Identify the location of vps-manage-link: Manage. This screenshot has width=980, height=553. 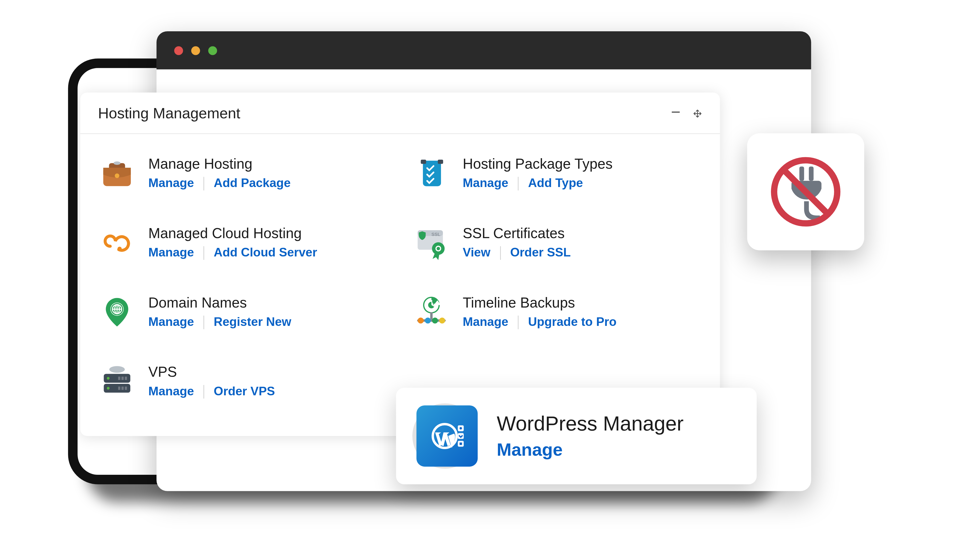
(171, 391).